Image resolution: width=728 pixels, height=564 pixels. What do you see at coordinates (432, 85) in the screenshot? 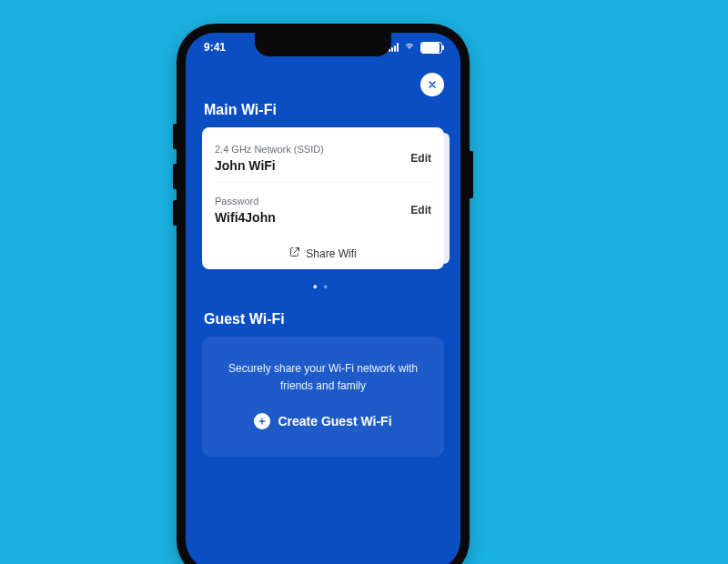
I see `close-button` at bounding box center [432, 85].